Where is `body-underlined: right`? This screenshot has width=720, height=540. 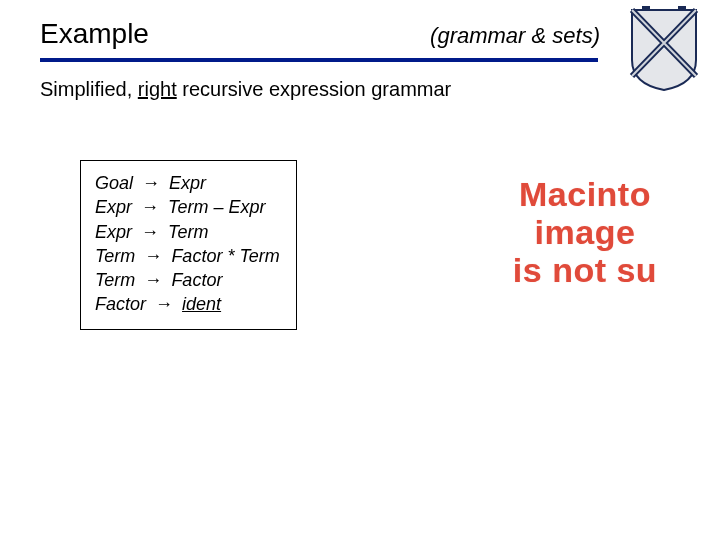 body-underlined: right is located at coordinates (158, 89).